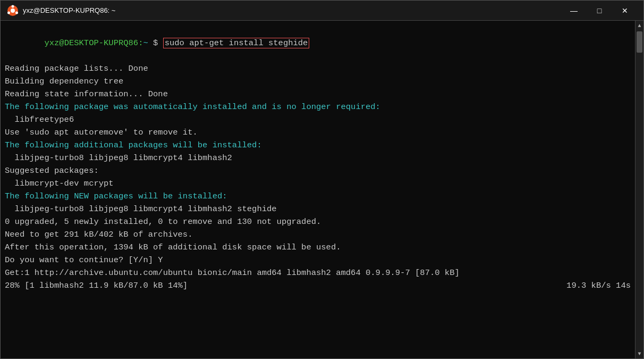  I want to click on title-bar-controls: — □ ✕, so click(599, 11).